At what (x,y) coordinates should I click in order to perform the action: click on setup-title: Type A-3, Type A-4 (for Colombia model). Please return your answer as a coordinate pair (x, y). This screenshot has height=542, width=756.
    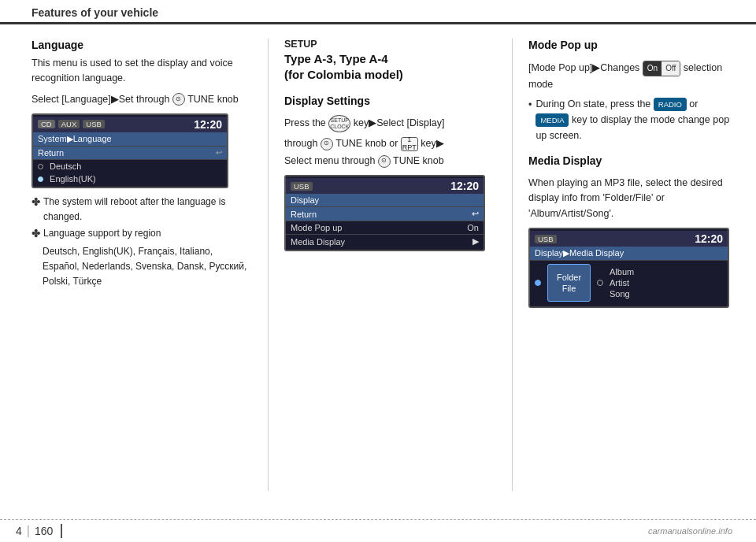
    Looking at the image, I should click on (391, 66).